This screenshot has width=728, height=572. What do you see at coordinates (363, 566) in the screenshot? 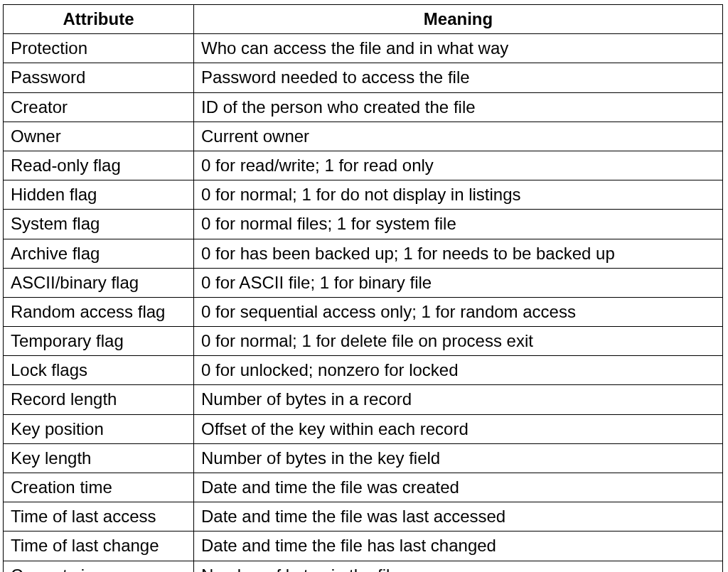
I see `table-row: Current size Number of bytes in the file` at bounding box center [363, 566].